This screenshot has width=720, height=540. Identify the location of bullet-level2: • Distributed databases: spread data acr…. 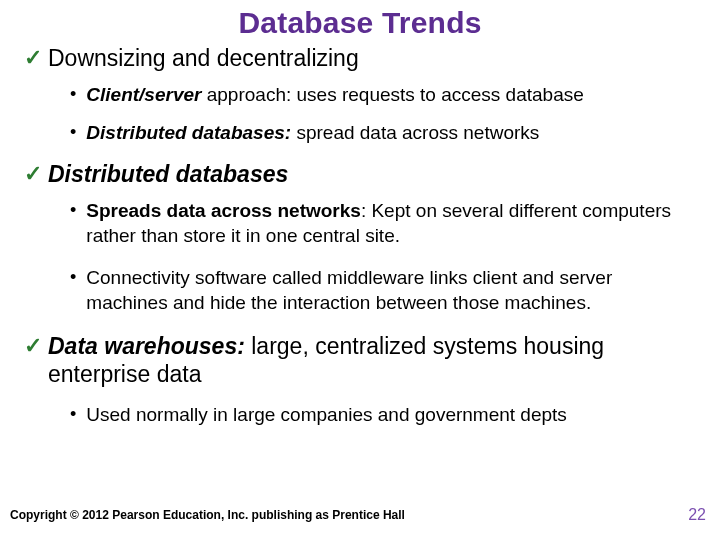
(383, 134).